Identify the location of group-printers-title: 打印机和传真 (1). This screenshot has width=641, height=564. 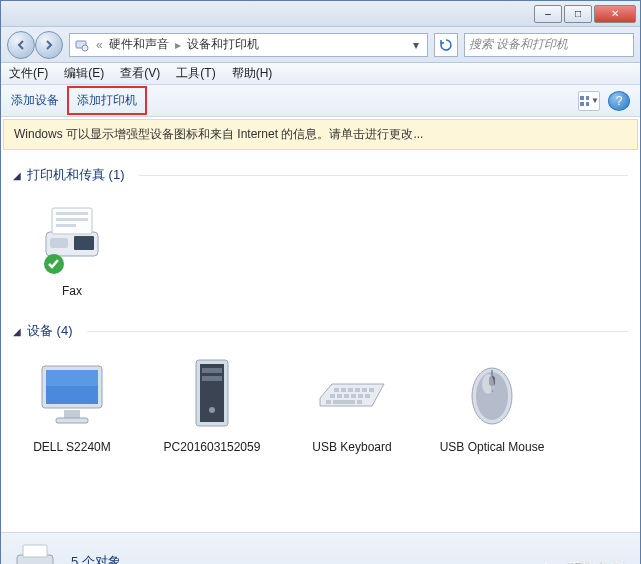
(76, 175).